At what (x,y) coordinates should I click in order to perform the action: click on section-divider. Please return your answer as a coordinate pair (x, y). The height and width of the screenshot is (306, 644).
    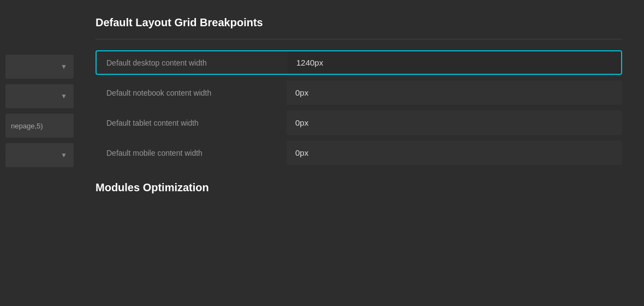
    Looking at the image, I should click on (359, 39).